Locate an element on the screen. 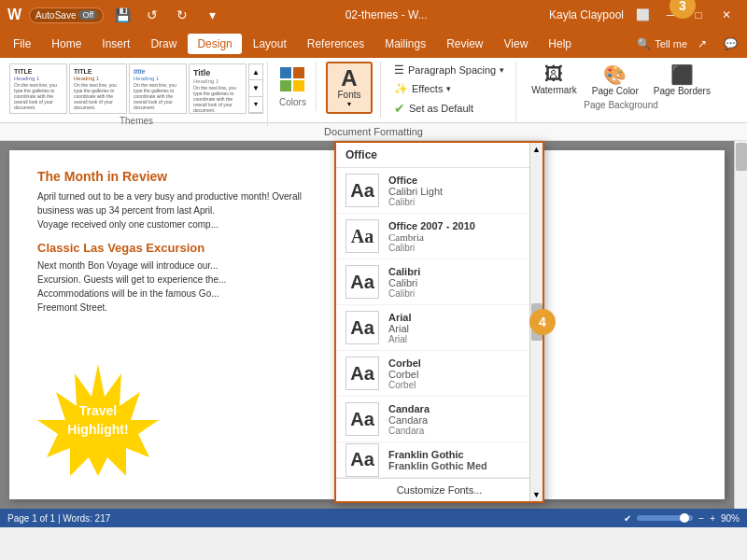 The image size is (747, 560). theme1-text: On the next line, you type the galleries… is located at coordinates (38, 96).